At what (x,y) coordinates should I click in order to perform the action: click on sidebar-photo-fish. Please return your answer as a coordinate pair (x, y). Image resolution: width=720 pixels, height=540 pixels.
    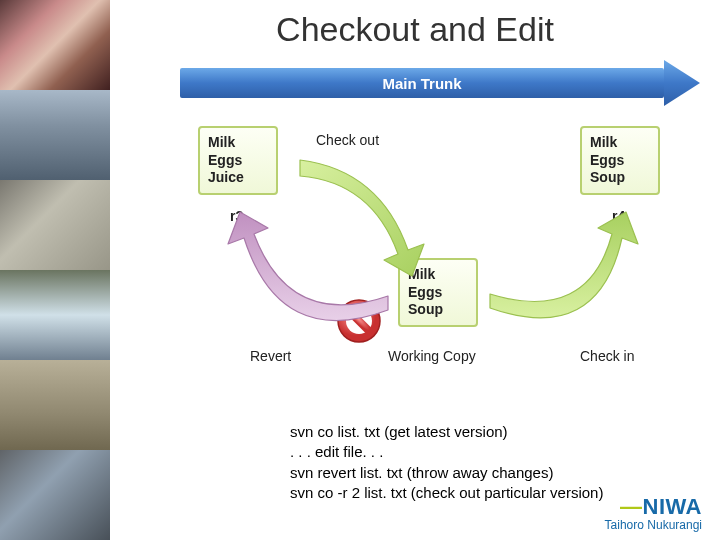
    Looking at the image, I should click on (55, 225).